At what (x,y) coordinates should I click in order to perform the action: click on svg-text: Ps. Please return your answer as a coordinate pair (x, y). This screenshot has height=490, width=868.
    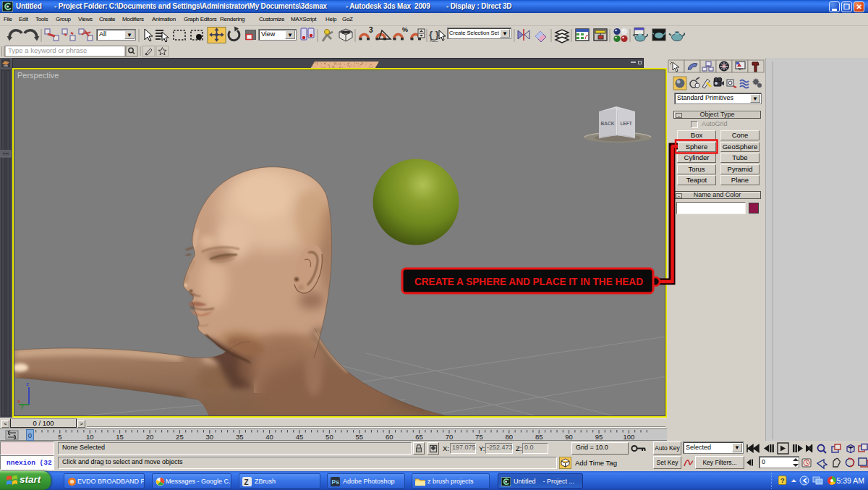
    Looking at the image, I should click on (336, 482).